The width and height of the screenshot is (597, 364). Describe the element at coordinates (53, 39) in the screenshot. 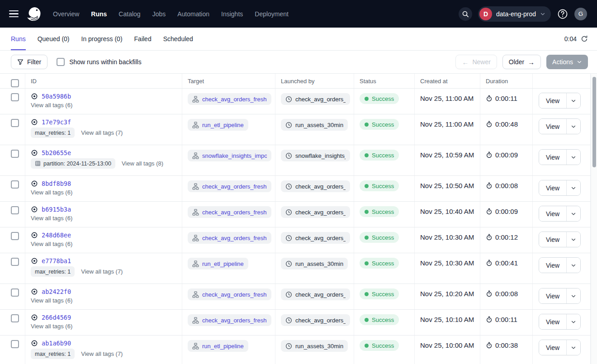

I see `tab-queued: Queued (0)` at that location.